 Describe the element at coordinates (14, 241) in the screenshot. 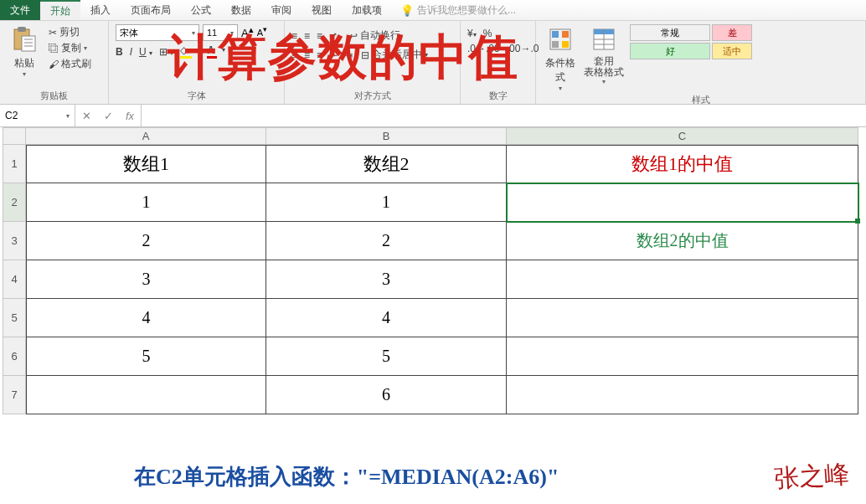

I see `row-header: 3` at that location.